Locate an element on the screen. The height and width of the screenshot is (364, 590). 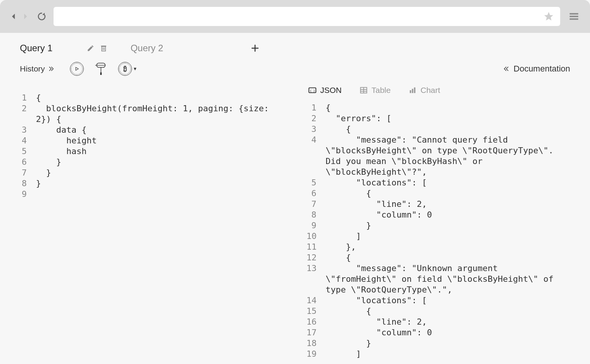
line-number: 6 is located at coordinates (316, 193).